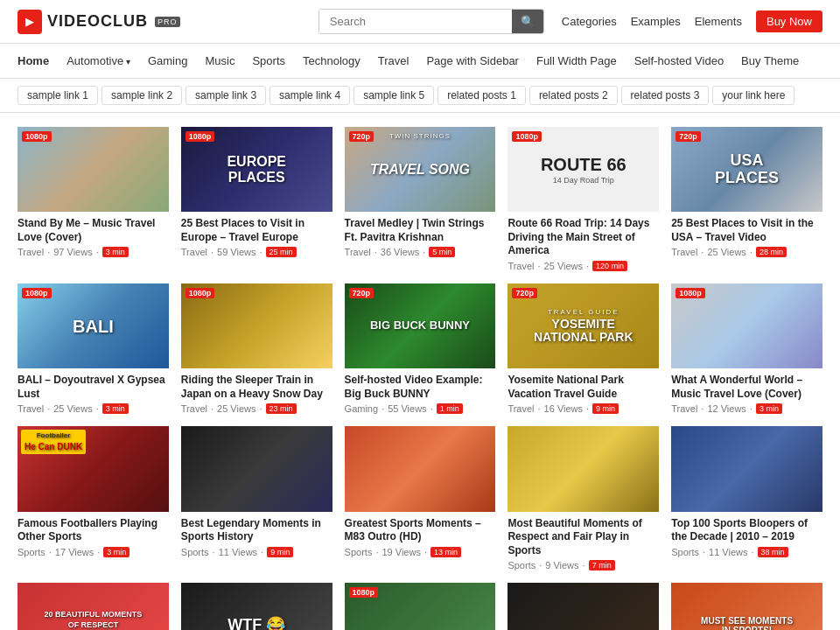  Describe the element at coordinates (58, 95) in the screenshot. I see `sub-link-1: sample link 1` at that location.